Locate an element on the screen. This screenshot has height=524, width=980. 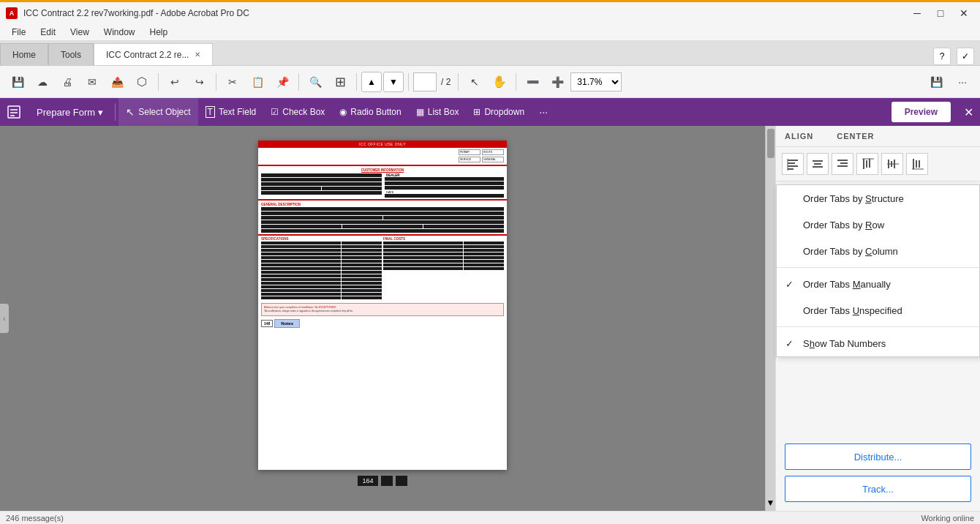
order-tabs-by-row-item: Order Tabs by Row is located at coordinates (878, 225).